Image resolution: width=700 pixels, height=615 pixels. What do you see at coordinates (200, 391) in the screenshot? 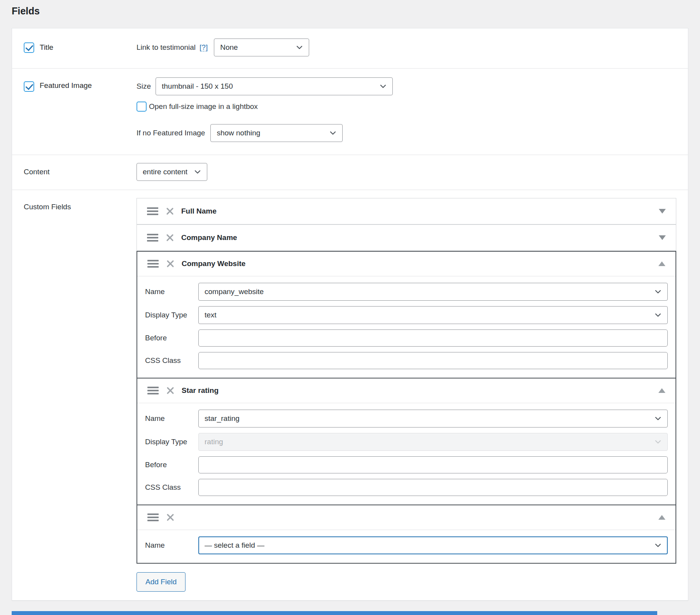
I see `custom-field-title: Star rating` at bounding box center [200, 391].